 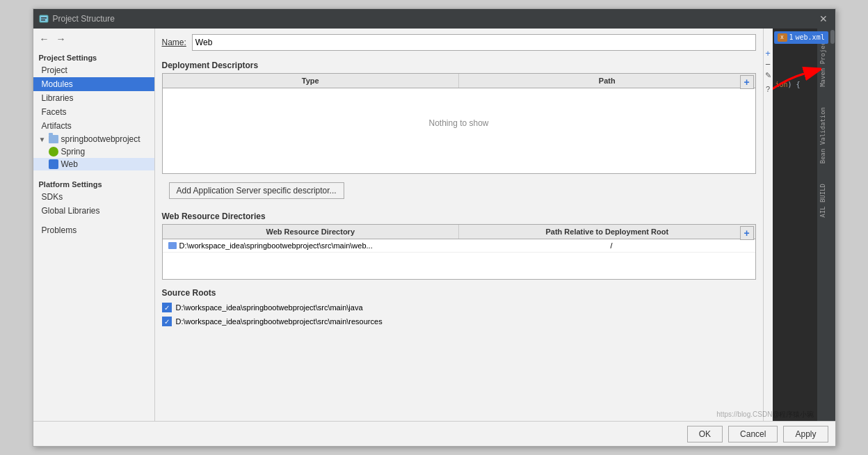 What do you see at coordinates (83, 19) in the screenshot?
I see `dialog-title: Project Structure` at bounding box center [83, 19].